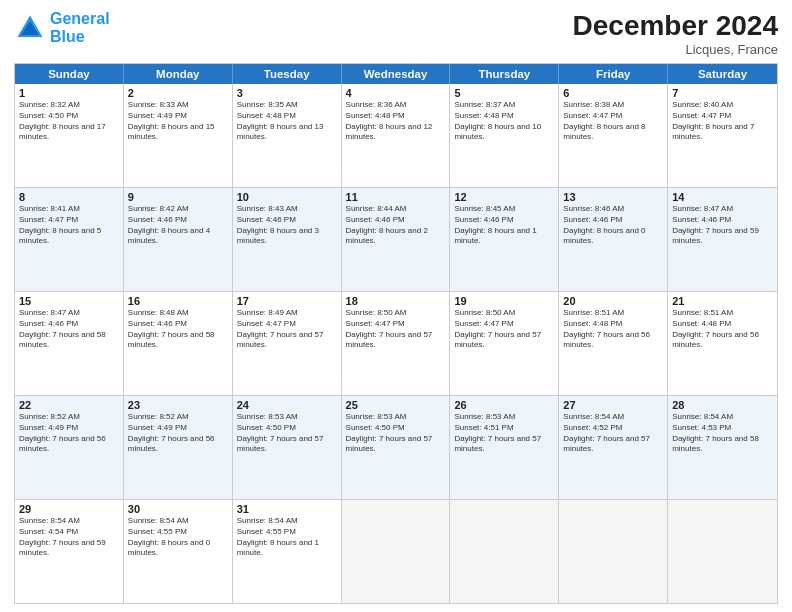 This screenshot has width=792, height=612. I want to click on day-number: 30, so click(178, 509).